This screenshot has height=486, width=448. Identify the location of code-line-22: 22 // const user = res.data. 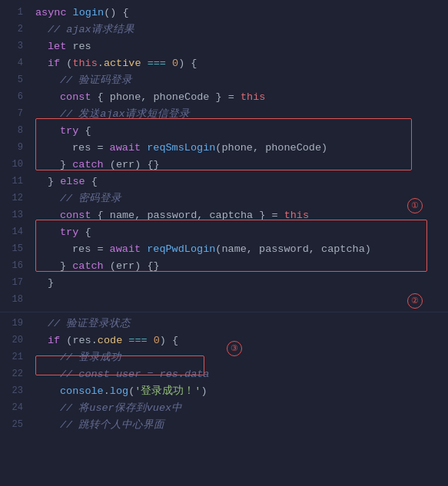
(224, 375).